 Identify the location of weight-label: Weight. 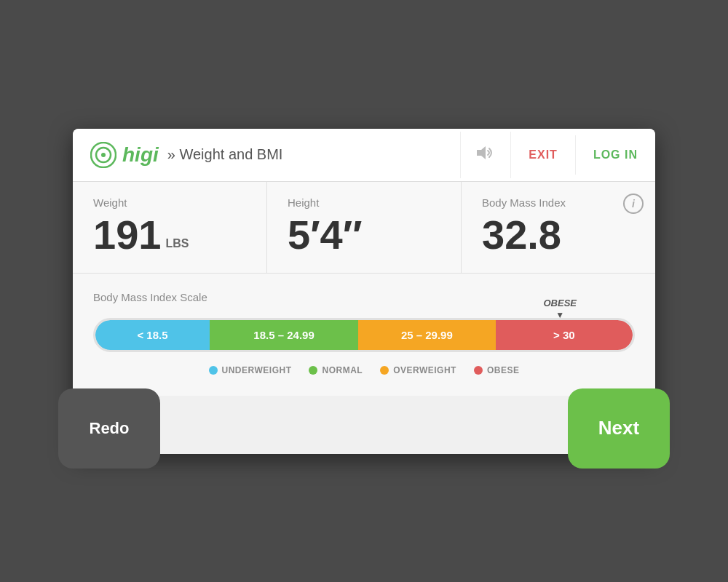
(170, 202).